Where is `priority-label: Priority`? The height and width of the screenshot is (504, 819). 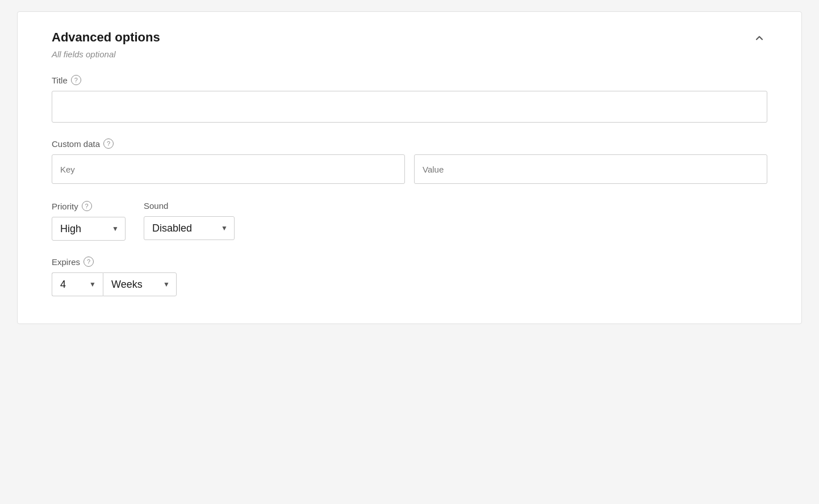
priority-label: Priority is located at coordinates (65, 207).